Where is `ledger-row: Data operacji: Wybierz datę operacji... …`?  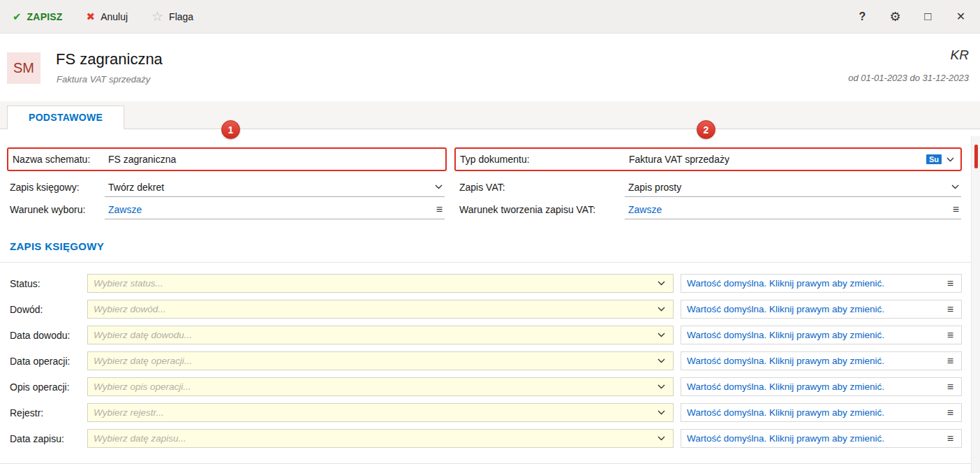 ledger-row: Data operacji: Wybierz datę operacji... … is located at coordinates (495, 361).